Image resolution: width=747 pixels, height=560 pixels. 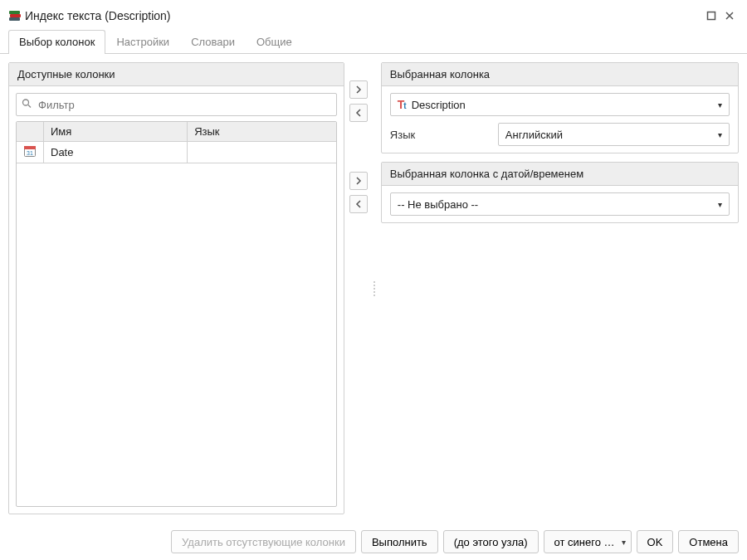 What do you see at coordinates (359, 289) in the screenshot?
I see `transfer-buttons` at bounding box center [359, 289].